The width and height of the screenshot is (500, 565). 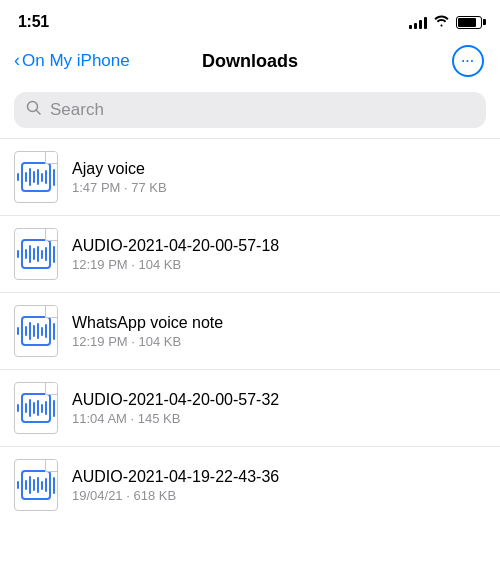 What do you see at coordinates (250, 332) in the screenshot?
I see `list-item: WhatsApp voice note 12:19 PM · 104 KB` at bounding box center [250, 332].